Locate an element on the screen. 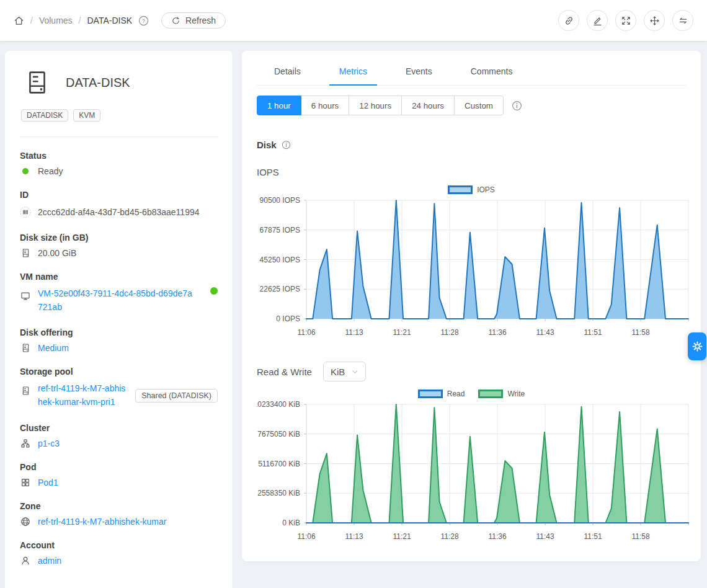  field-label: Cluster is located at coordinates (119, 428).